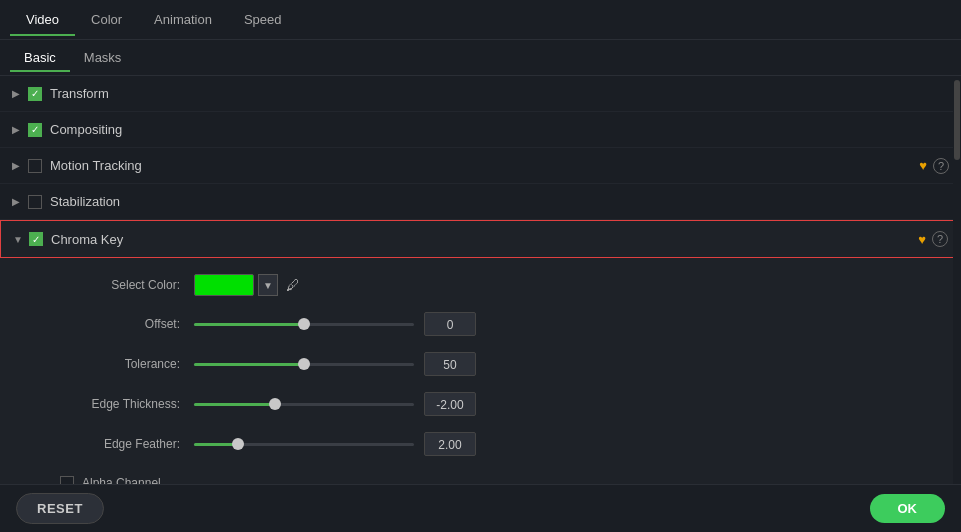 Image resolution: width=961 pixels, height=532 pixels. I want to click on select-color-row: Select Color: ▼ 🖊, so click(496, 285).